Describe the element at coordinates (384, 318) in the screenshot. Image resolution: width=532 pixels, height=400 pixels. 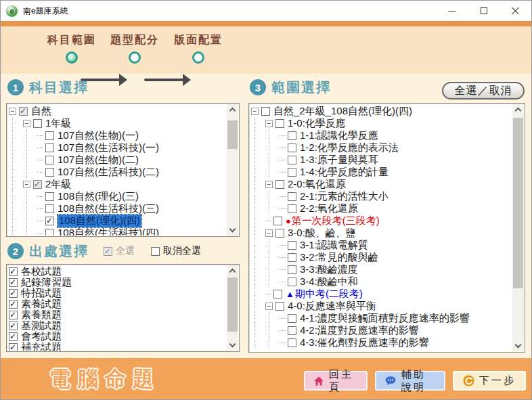
I see `tree-label: 4-1:濃度與接觸面積對反應速率的影響` at that location.